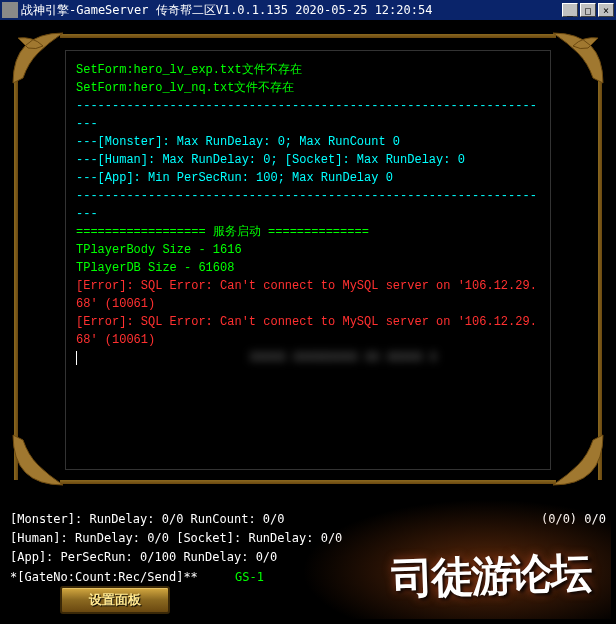 The width and height of the screenshot is (616, 624). What do you see at coordinates (308, 160) in the screenshot?
I see `console-line: ---[Human]: Max RunDelay: 0; [Socket]: M…` at bounding box center [308, 160].